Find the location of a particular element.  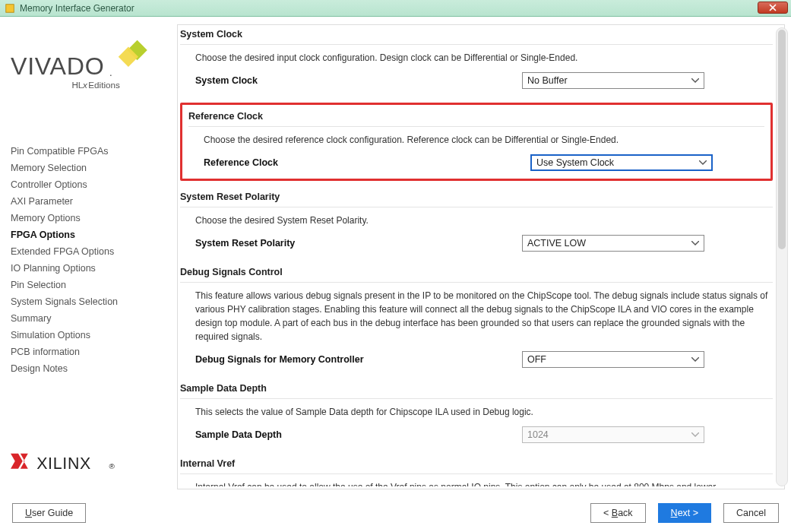

sidebar-item-pcb-information: PCB information is located at coordinates (85, 352).